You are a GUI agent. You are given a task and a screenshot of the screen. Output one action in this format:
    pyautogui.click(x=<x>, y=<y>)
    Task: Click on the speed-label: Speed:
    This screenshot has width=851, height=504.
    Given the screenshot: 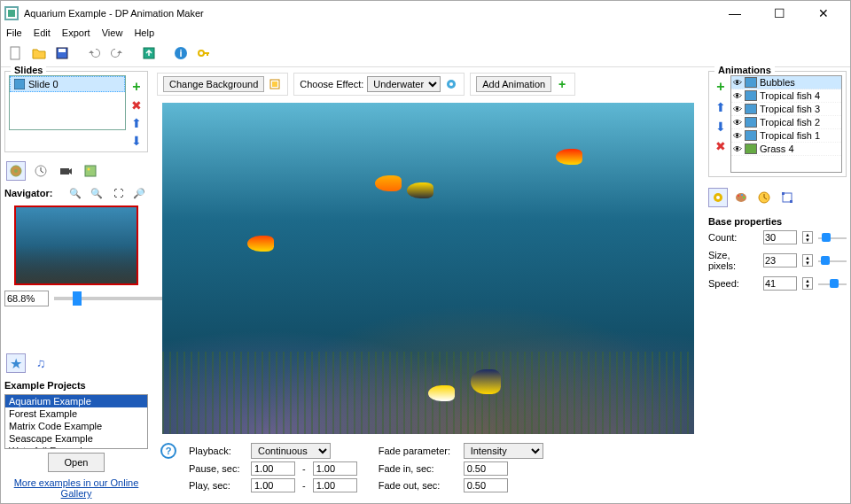 What is the action you would take?
    pyautogui.click(x=733, y=283)
    